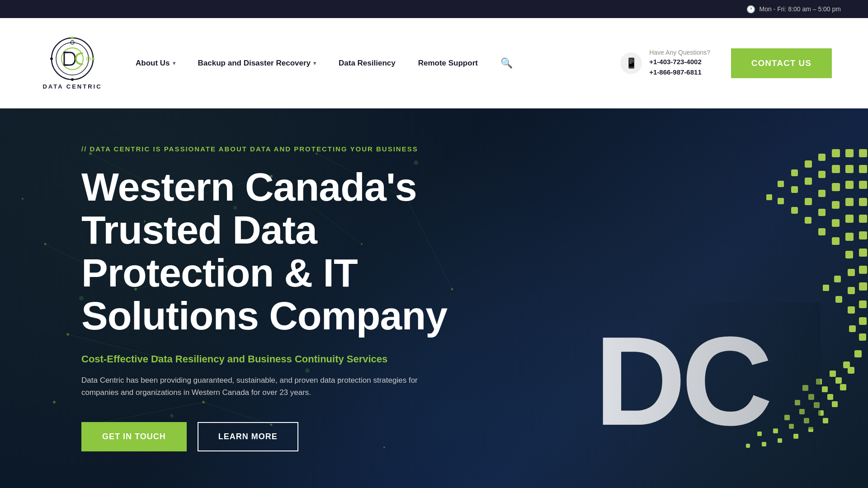 This screenshot has height=488, width=868. I want to click on contact-text: Have Any Questions? +1-403-723-4002 +1-8…, so click(680, 63).